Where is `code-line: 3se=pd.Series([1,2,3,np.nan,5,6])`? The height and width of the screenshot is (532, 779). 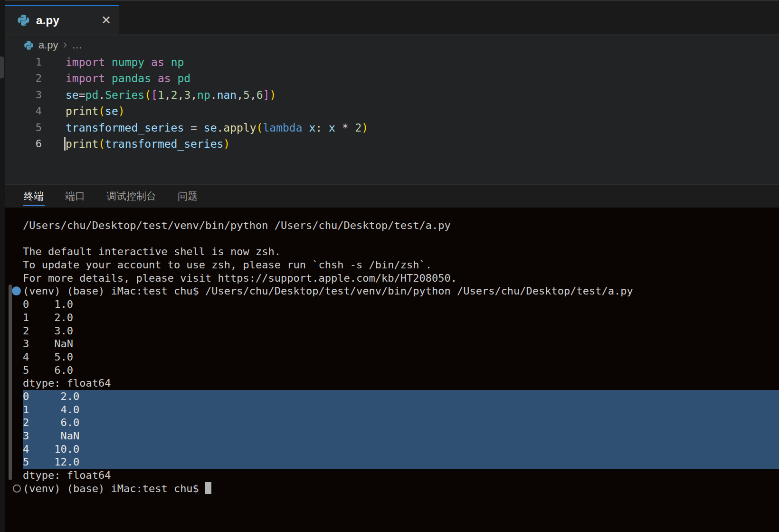 code-line: 3se=pd.Series([1,2,3,np.nan,5,6]) is located at coordinates (392, 95).